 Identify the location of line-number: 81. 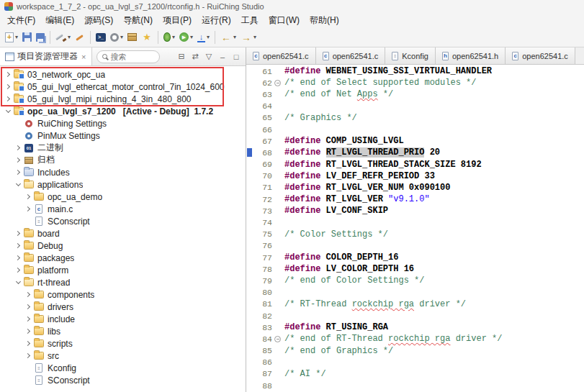
(263, 304).